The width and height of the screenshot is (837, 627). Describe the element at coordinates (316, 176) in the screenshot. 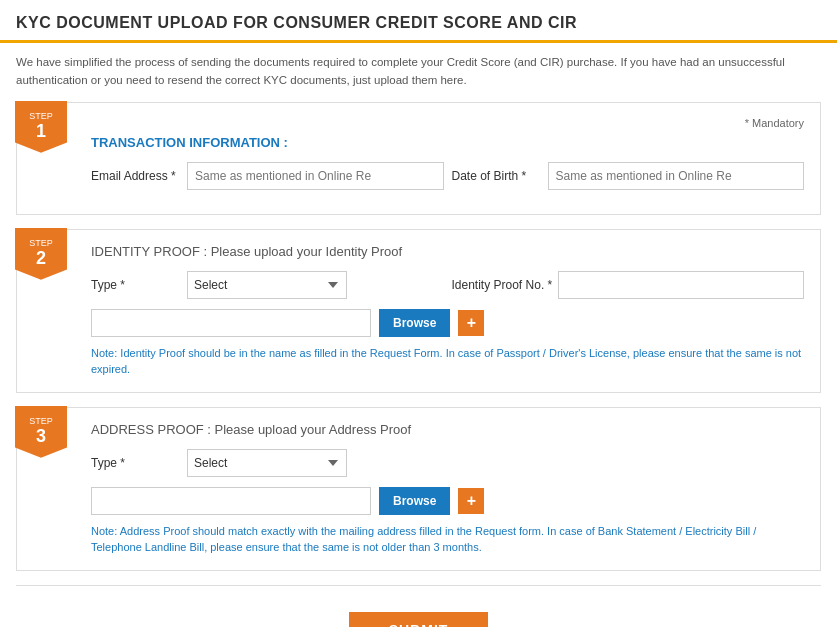

I see `email-input` at that location.